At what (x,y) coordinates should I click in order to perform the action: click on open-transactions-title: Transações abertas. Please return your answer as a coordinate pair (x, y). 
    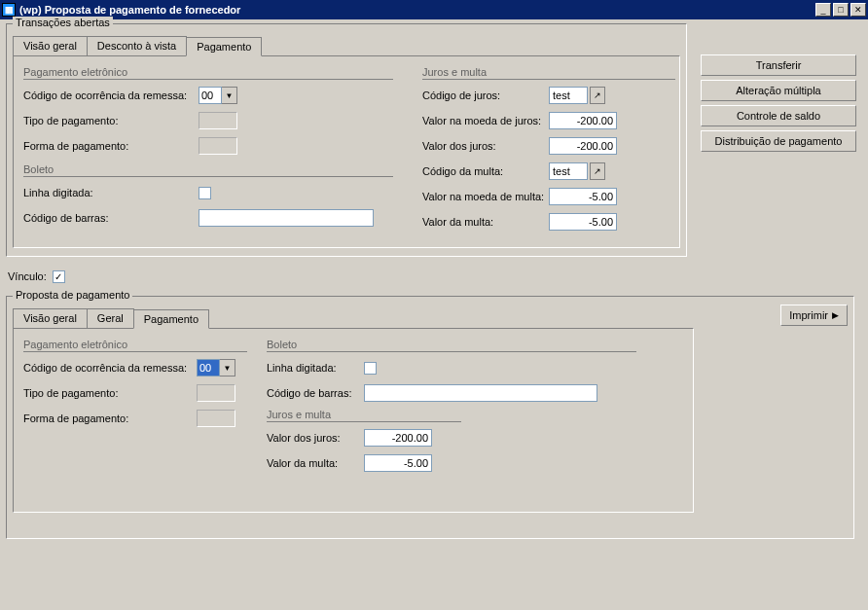
    Looking at the image, I should click on (62, 22).